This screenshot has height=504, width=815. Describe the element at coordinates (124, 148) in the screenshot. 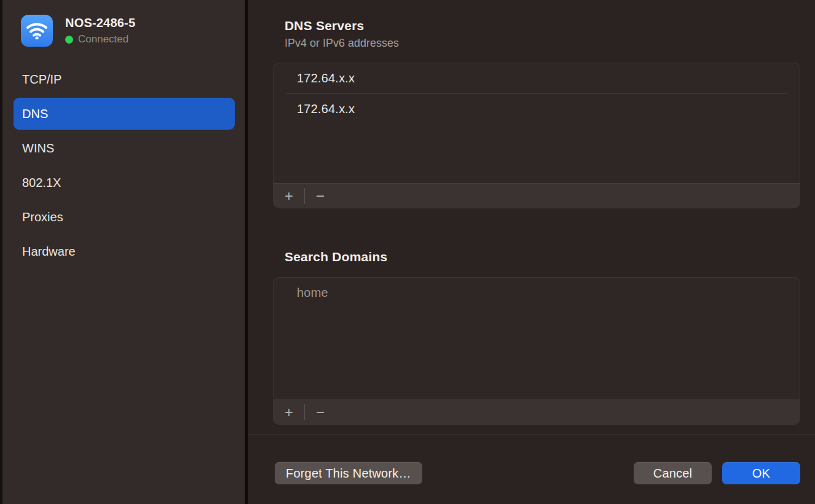

I see `sidebar-item-wins: WINS` at that location.